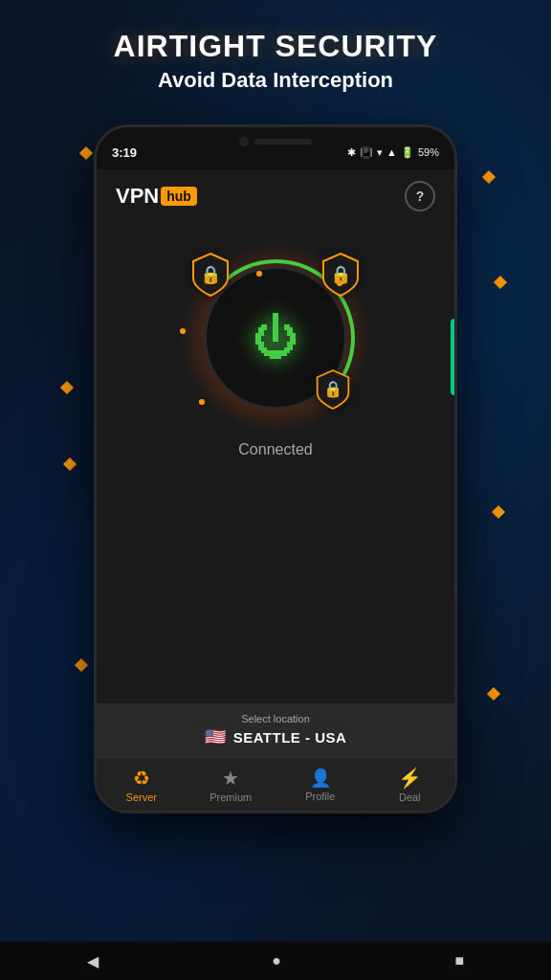 Image resolution: width=551 pixels, height=980 pixels. Describe the element at coordinates (380, 153) in the screenshot. I see `wifi-icon: ▾` at that location.